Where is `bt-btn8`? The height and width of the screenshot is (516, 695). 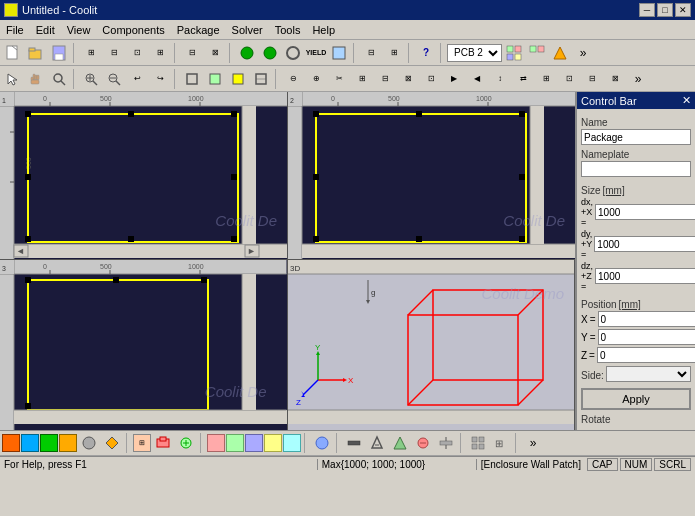 bt-btn8 is located at coordinates (163, 443).